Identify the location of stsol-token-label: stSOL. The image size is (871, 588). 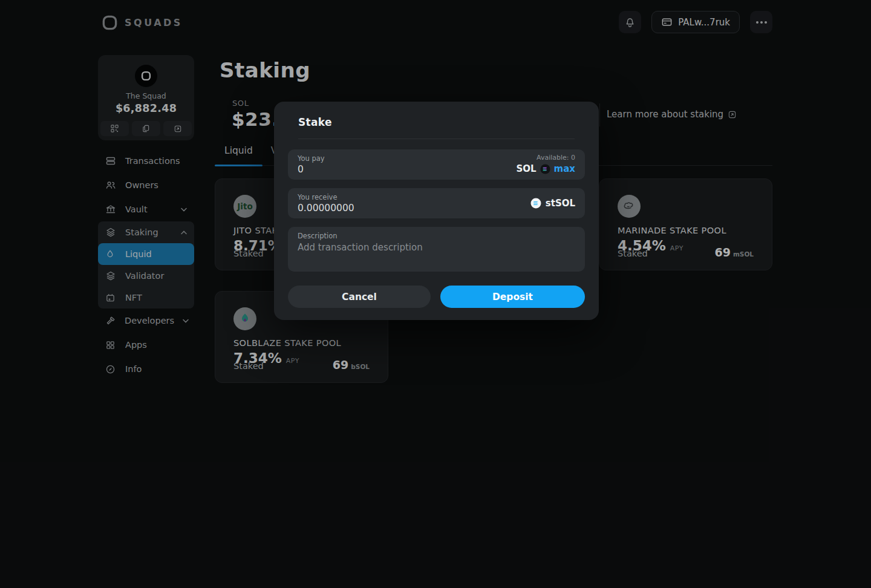
(560, 203).